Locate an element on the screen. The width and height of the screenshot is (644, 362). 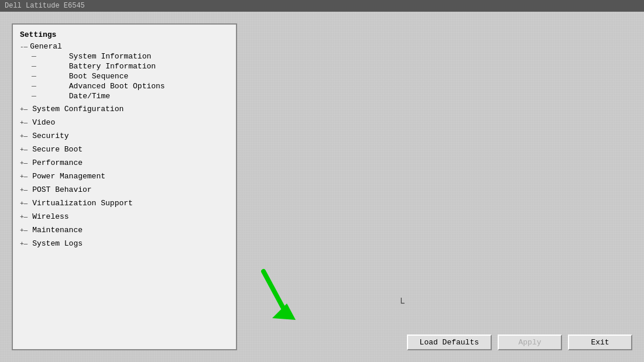
tree-item-wireless: +—Wireless is located at coordinates (124, 216).